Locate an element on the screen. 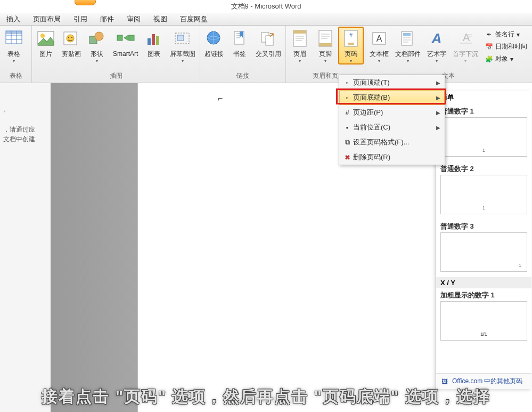 The width and height of the screenshot is (532, 412). menu-format-pagenum: ⧉ 设置页码格式(F)... is located at coordinates (392, 142).